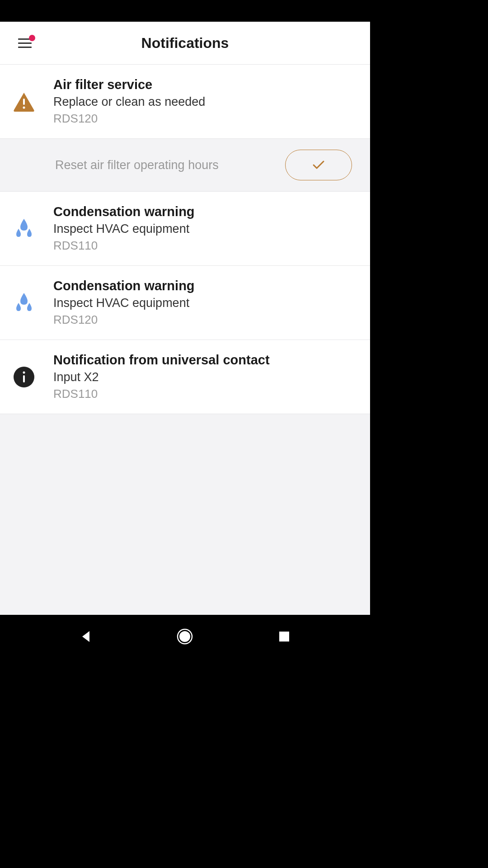  Describe the element at coordinates (185, 637) in the screenshot. I see `home-circle-icon` at that location.